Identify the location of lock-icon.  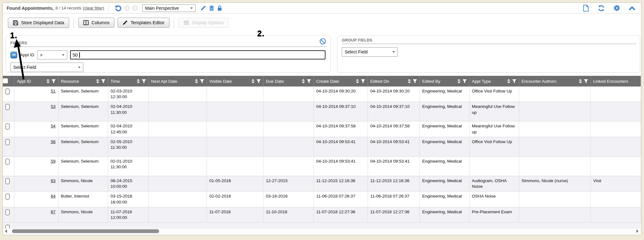
(219, 8).